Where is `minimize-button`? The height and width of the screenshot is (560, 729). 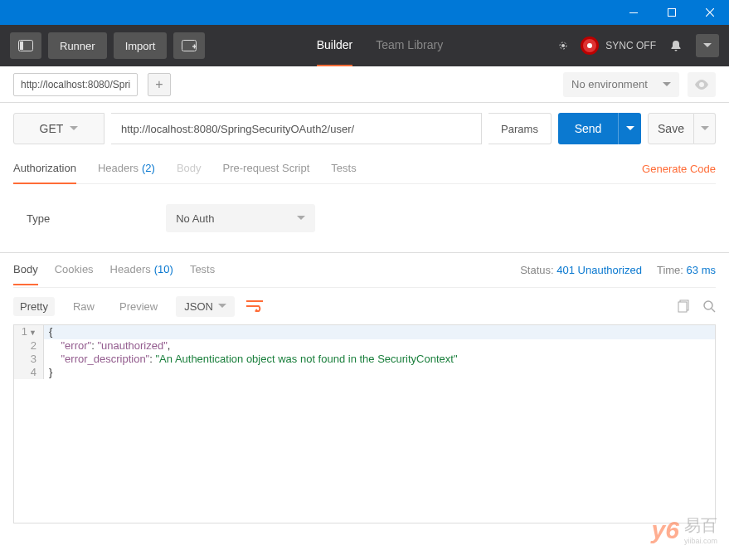
minimize-button is located at coordinates (634, 12).